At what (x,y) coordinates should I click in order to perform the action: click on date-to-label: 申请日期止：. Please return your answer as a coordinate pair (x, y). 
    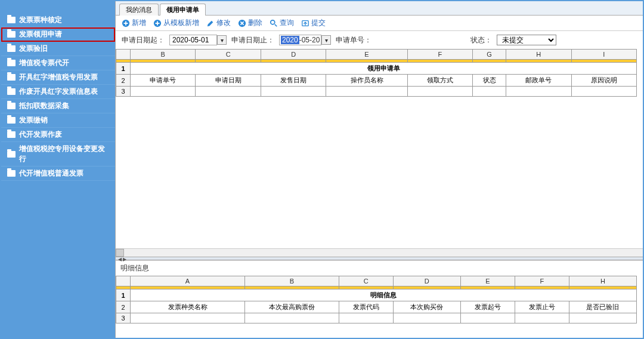
    Looking at the image, I should click on (253, 41).